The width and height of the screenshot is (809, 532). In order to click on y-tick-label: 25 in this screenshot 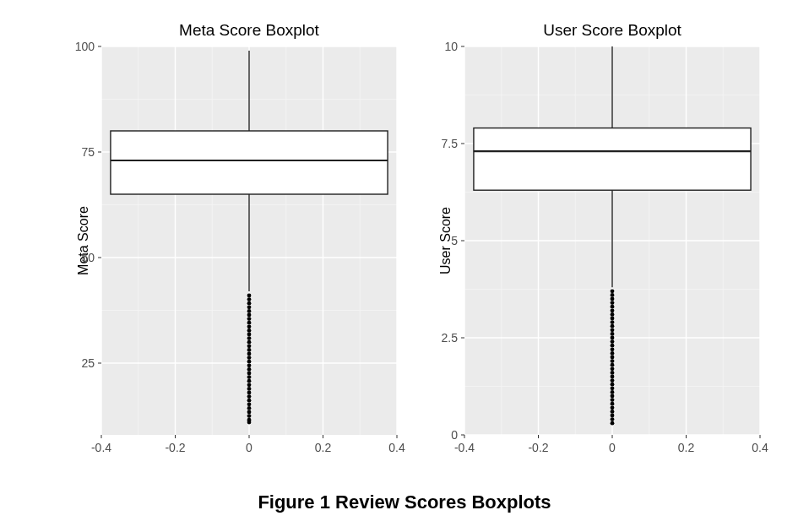, I will do `click(88, 363)`.